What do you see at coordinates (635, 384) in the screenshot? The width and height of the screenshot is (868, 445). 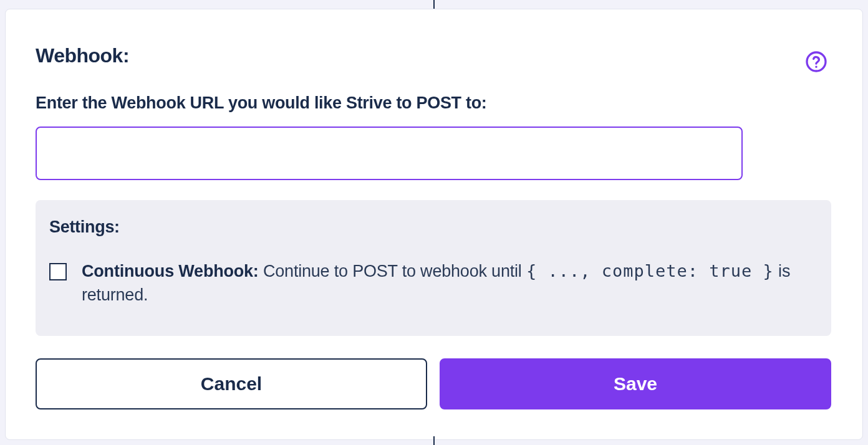 I see `save-button: Save` at bounding box center [635, 384].